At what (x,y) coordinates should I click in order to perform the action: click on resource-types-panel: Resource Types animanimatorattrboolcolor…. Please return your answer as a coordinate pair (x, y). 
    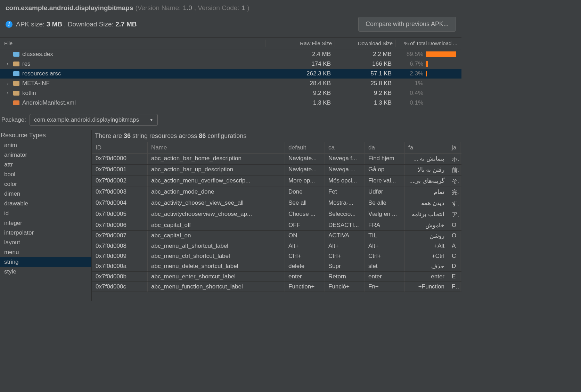
    Looking at the image, I should click on (46, 215).